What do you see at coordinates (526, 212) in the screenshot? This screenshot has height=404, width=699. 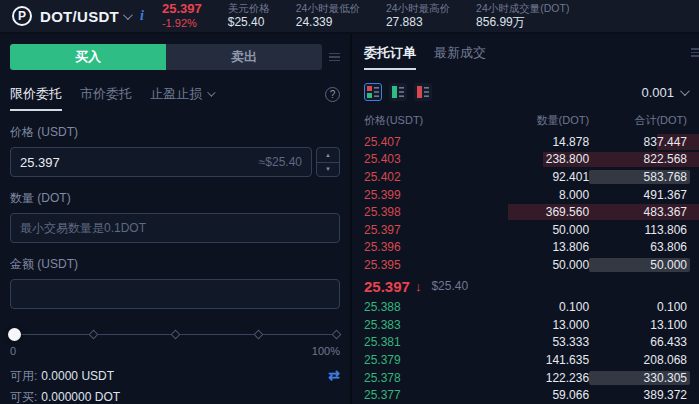 I see `orderbook-row-ask: 25.398369.560483.367` at bounding box center [526, 212].